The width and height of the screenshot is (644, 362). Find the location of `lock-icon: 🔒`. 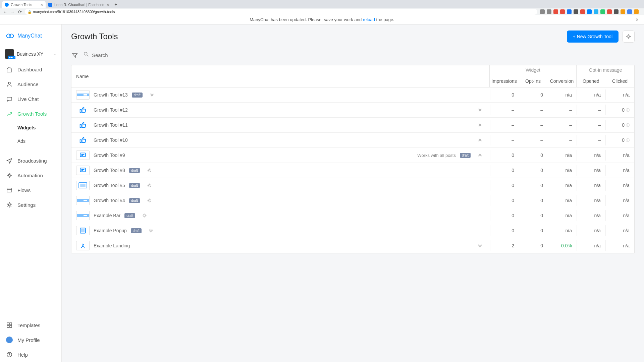

lock-icon: 🔒 is located at coordinates (30, 12).